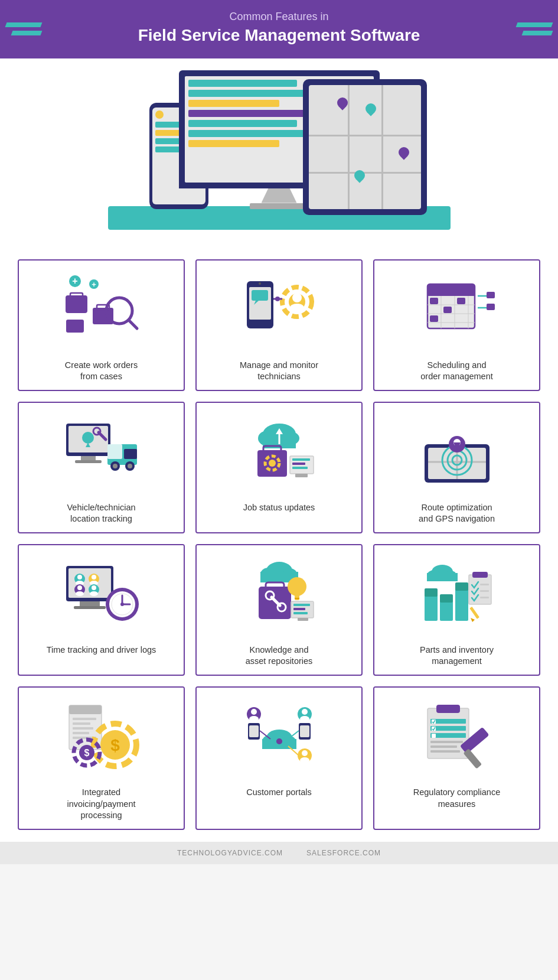 The height and width of the screenshot is (980, 558). Describe the element at coordinates (383, 147) in the screenshot. I see `map-line-v2` at that location.